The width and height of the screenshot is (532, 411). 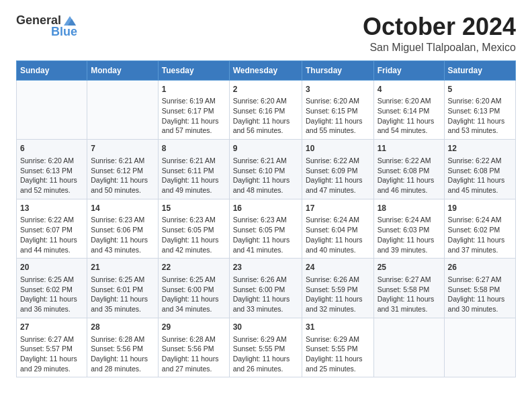 What do you see at coordinates (266, 169) in the screenshot?
I see `week-row-2: 6Sunrise: 6:20 AM Sunset: 6:13 PM Daylig…` at bounding box center [266, 169].